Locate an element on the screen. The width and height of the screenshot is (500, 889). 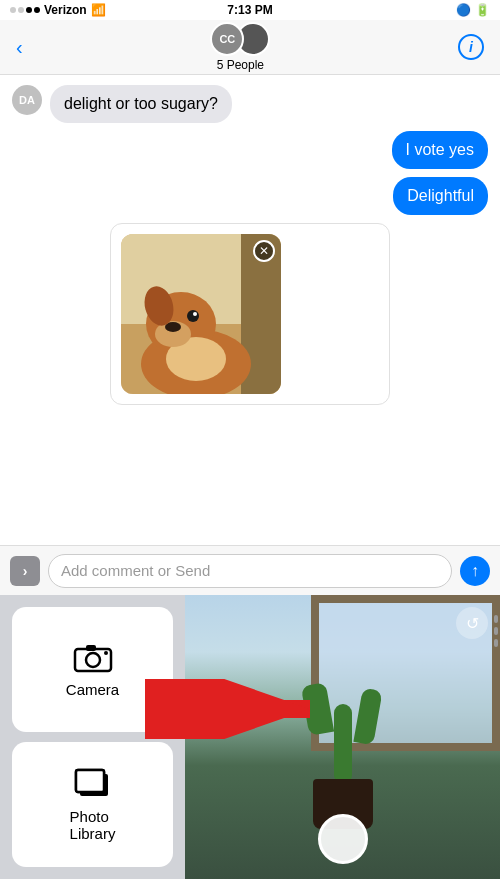
message-outgoing-2: Delightful is located at coordinates (250, 196).